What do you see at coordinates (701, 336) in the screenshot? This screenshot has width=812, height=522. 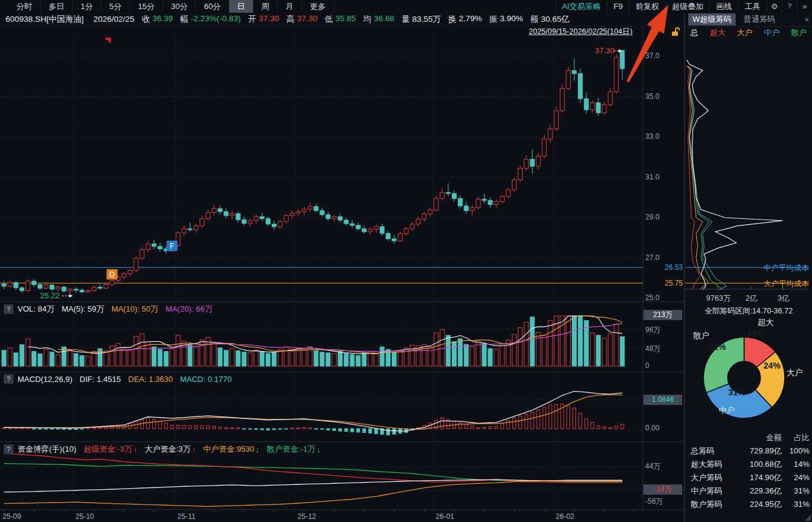 I see `donut-label-散户: 散户` at bounding box center [701, 336].